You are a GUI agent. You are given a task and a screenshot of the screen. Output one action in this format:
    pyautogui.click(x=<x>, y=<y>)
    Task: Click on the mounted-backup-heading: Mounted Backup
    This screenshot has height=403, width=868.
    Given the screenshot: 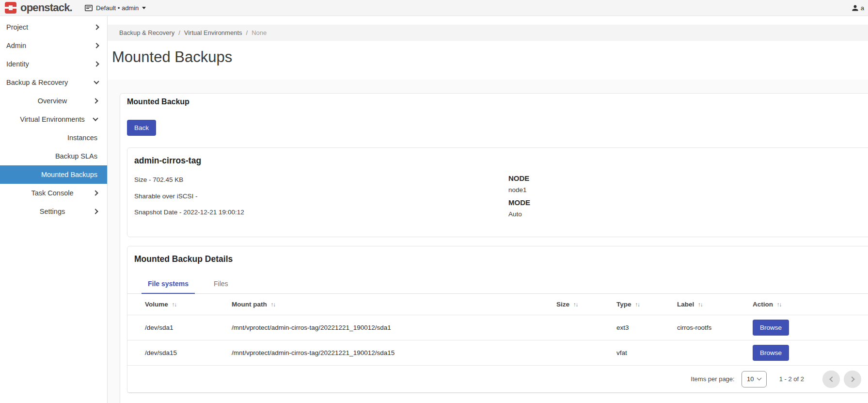 What is the action you would take?
    pyautogui.click(x=497, y=102)
    